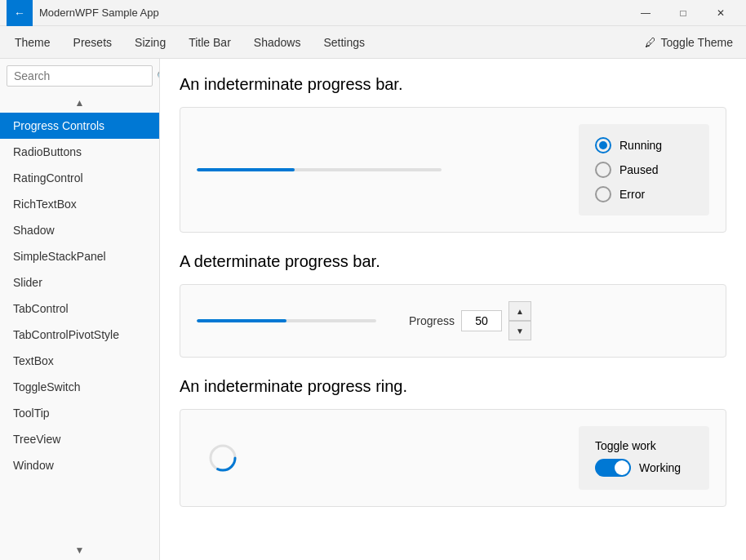 Image resolution: width=746 pixels, height=560 pixels. Describe the element at coordinates (644, 468) in the screenshot. I see `toggle-row: Working` at that location.